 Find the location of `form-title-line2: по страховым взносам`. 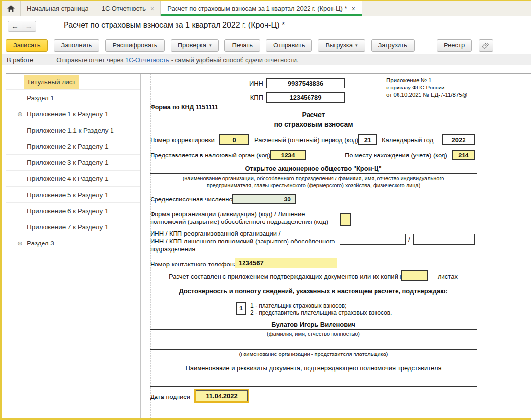

form-title-line2: по страховым взносам is located at coordinates (313, 124).